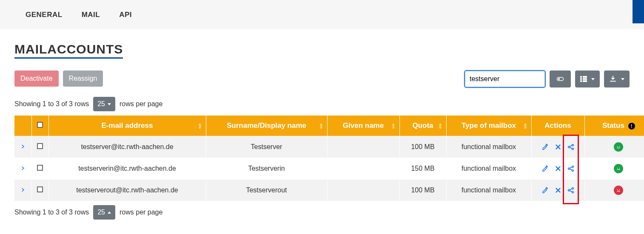 The width and height of the screenshot is (644, 234). What do you see at coordinates (505, 79) in the screenshot?
I see `search-input` at bounding box center [505, 79].